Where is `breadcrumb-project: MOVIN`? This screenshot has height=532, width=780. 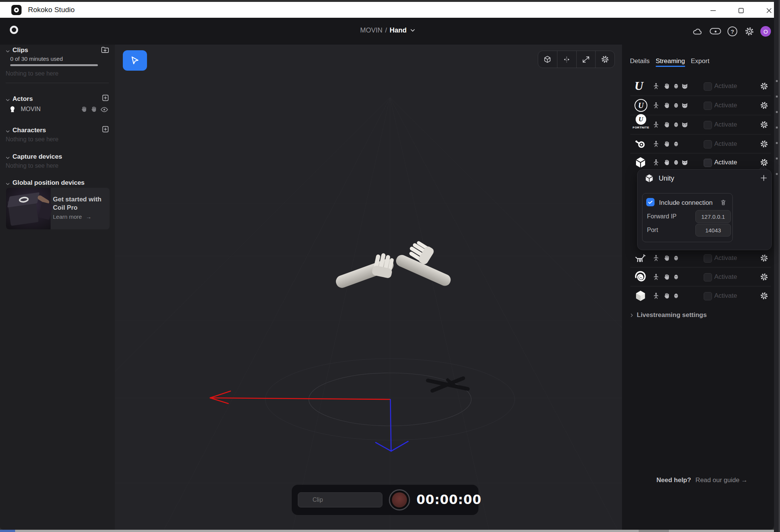 breadcrumb-project: MOVIN is located at coordinates (371, 30).